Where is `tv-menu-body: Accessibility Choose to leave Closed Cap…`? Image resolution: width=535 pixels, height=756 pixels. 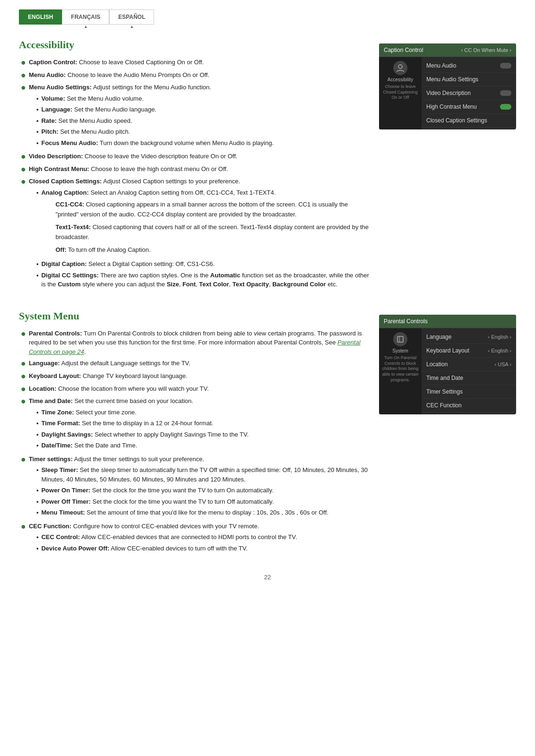 tv-menu-body: Accessibility Choose to leave Closed Cap… is located at coordinates (448, 94).